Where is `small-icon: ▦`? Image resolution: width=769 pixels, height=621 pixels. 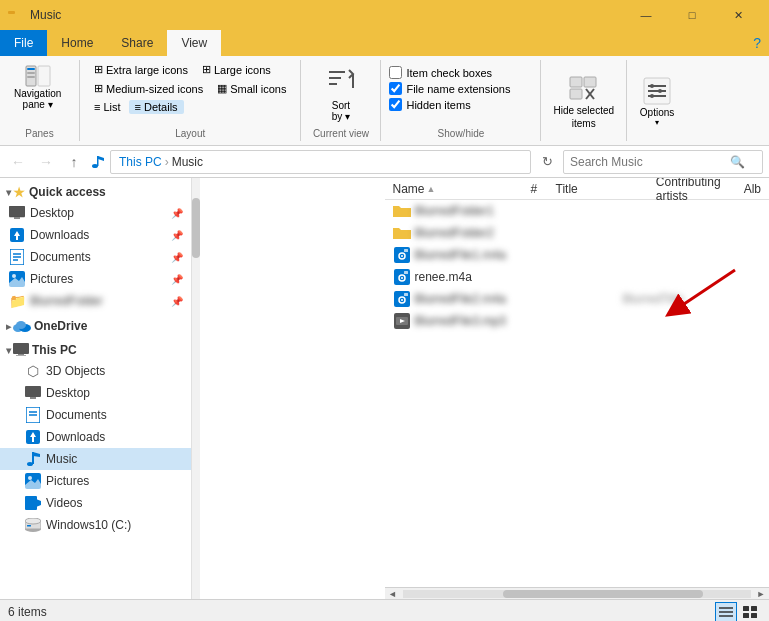
small-icon: ▦ is located at coordinates (222, 88).